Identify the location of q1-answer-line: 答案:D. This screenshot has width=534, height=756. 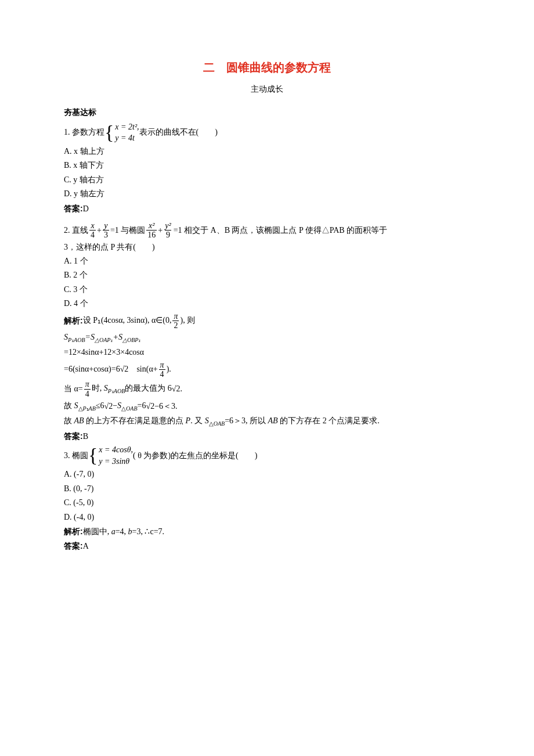
(267, 209).